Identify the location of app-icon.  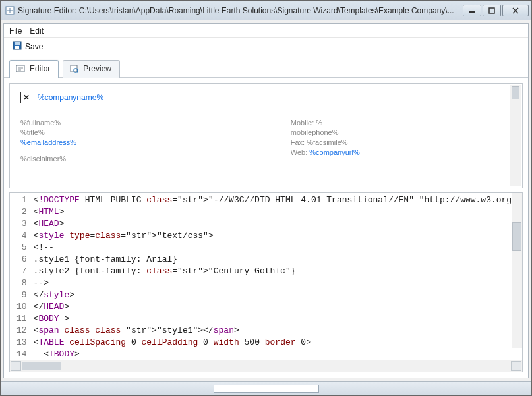
(10, 11).